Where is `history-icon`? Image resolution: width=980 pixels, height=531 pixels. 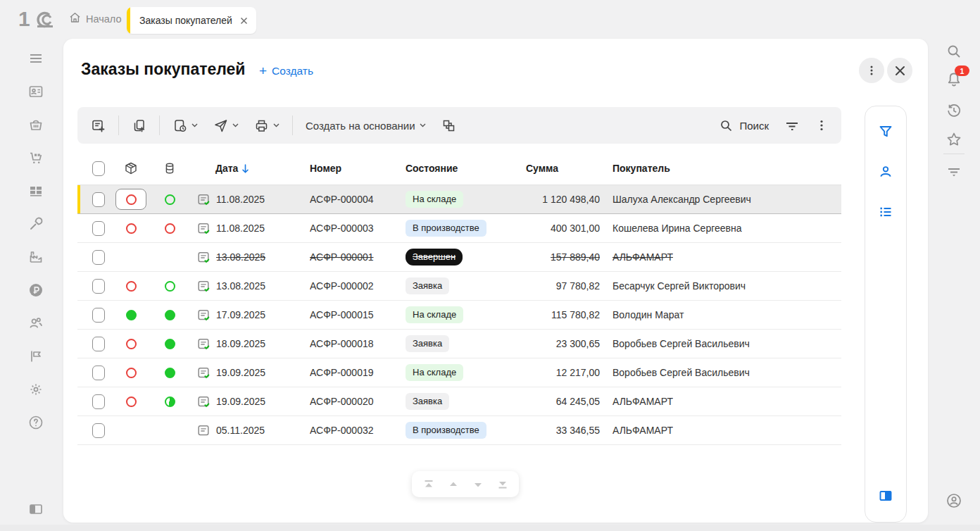 history-icon is located at coordinates (954, 111).